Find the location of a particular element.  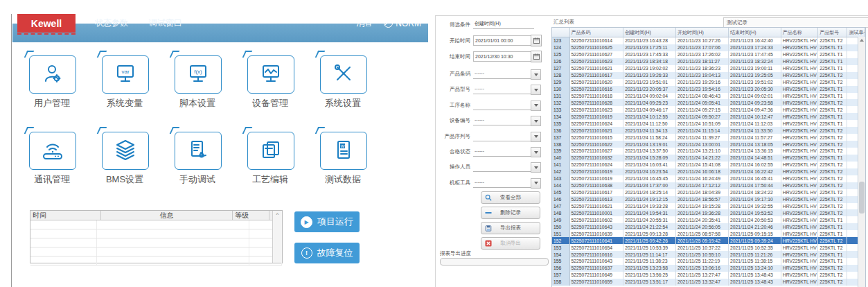

table-row: 12752250721110106212021/11/23 19:02:0220… is located at coordinates (709, 69).